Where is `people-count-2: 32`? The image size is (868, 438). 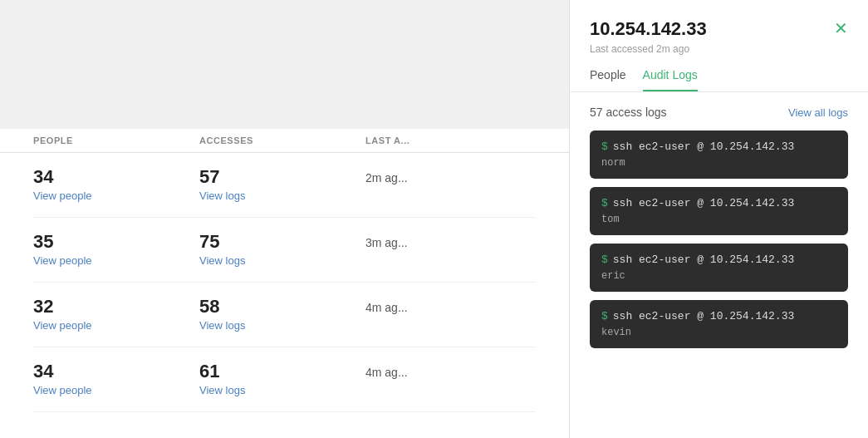 people-count-2: 32 is located at coordinates (116, 307).